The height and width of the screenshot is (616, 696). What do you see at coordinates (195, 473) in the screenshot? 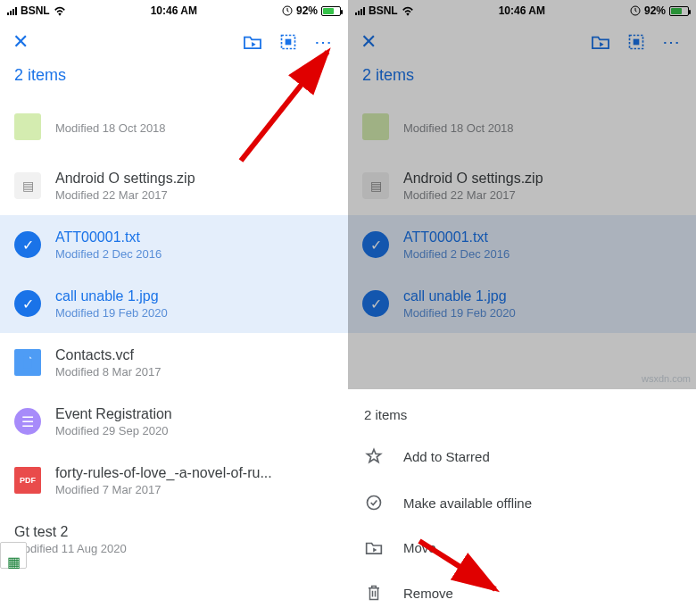
I see `file-name: forty-rules-of-love_-a-novel-of-ru...` at bounding box center [195, 473].